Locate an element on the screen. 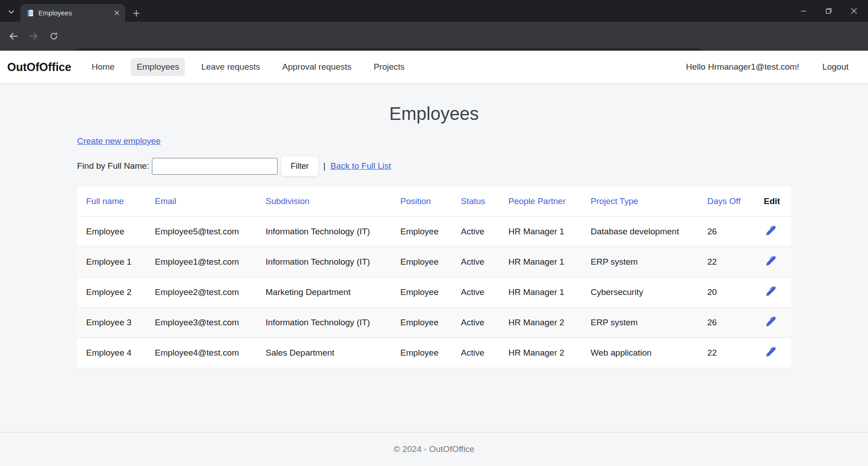 This screenshot has width=868, height=466. cell-email: Employee2@test.com is located at coordinates (211, 292).